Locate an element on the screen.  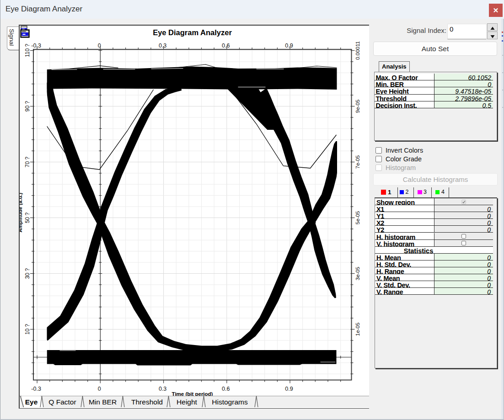
svg-text: 110 ? is located at coordinates (27, 50).